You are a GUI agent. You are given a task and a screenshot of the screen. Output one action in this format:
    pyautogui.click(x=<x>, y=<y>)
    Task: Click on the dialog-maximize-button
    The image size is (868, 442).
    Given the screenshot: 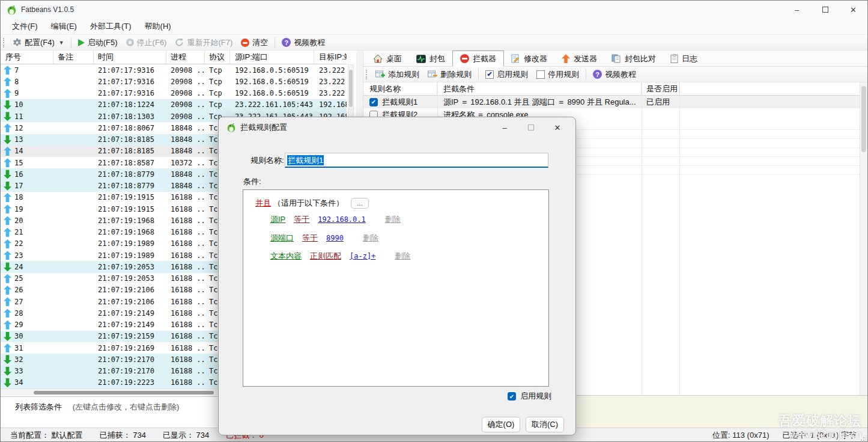 What is the action you would take?
    pyautogui.click(x=531, y=127)
    